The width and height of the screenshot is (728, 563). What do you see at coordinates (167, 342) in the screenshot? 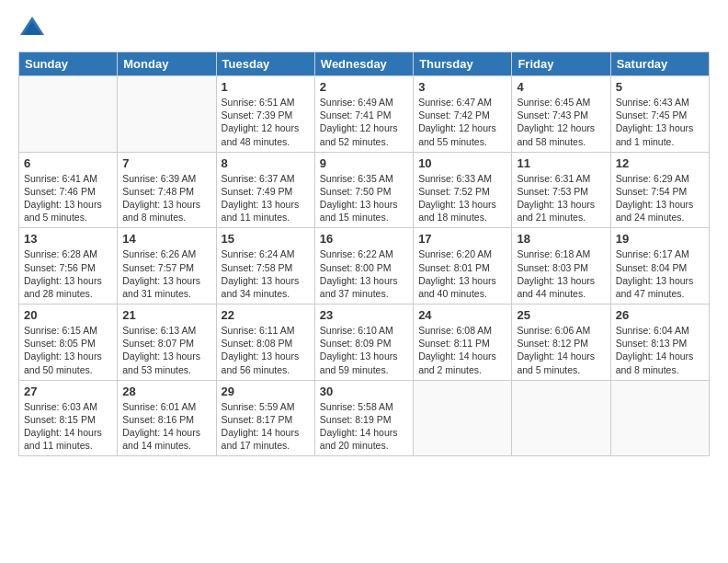
I see `calendar-day-cell: 21Sunrise: 6:13 AM Sunset: 8:07 PM Dayli…` at bounding box center [167, 342].